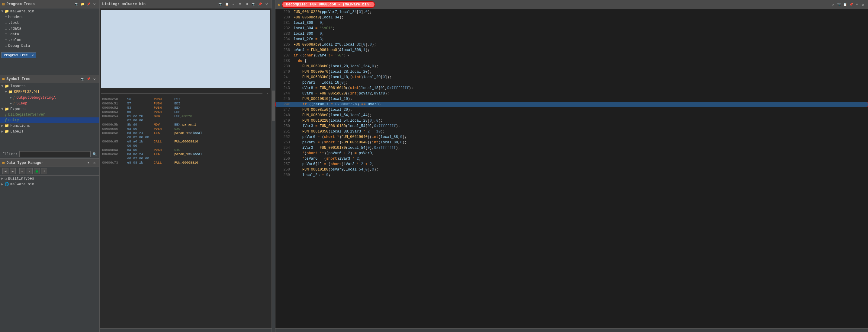 This screenshot has height=332, width=868. Describe the element at coordinates (50, 11) in the screenshot. I see `tree-item-malware-bin: ▼ 📁 malware.bin` at that location.